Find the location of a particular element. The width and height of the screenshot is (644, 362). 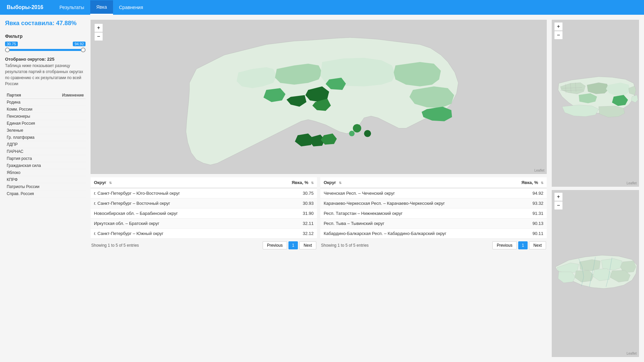

nav-compare: Сравнения is located at coordinates (131, 7).